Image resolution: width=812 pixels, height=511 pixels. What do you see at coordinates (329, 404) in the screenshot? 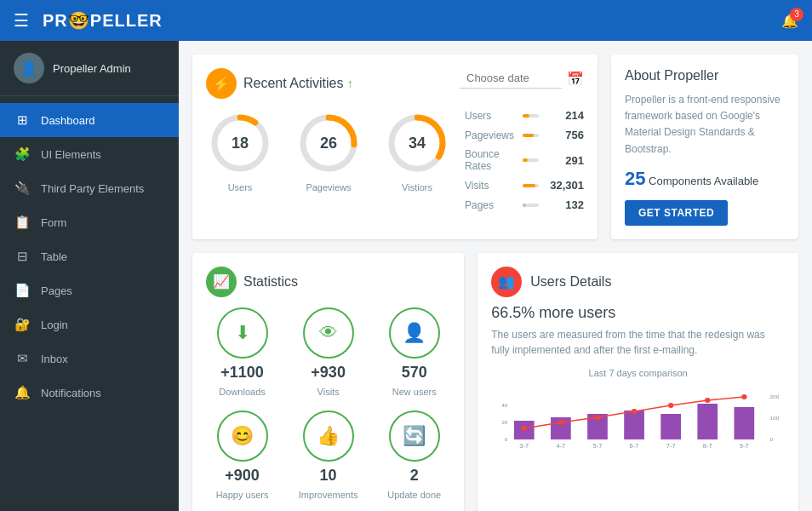
I see `stat-icons-grid: ⬇ +1100 Downloads 👁 +930 Visits 👤 570 Ne…` at bounding box center [329, 404].